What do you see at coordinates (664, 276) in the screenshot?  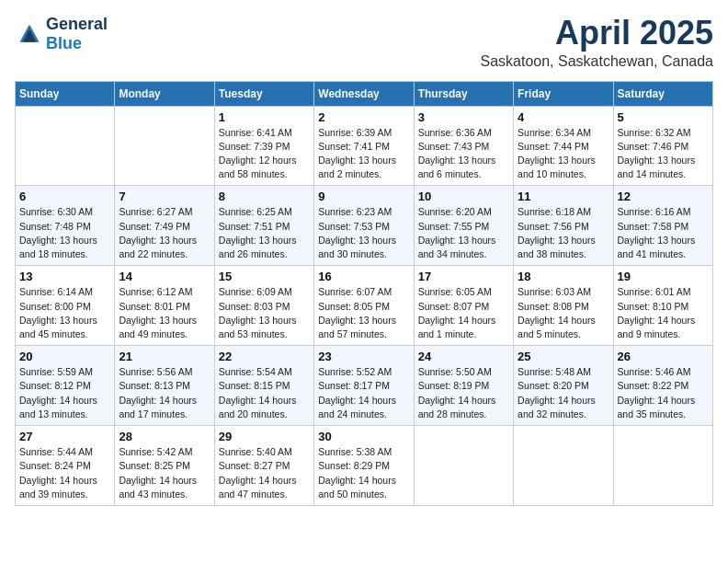 I see `day-number: 19` at bounding box center [664, 276].